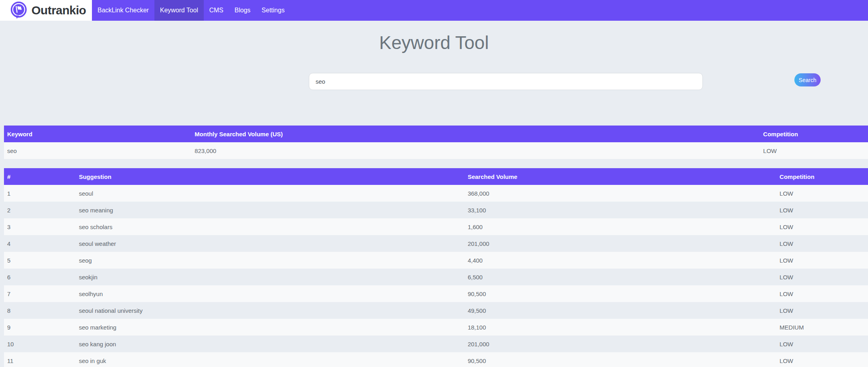 The width and height of the screenshot is (868, 367). What do you see at coordinates (270, 260) in the screenshot?
I see `table-cell: seog` at bounding box center [270, 260].